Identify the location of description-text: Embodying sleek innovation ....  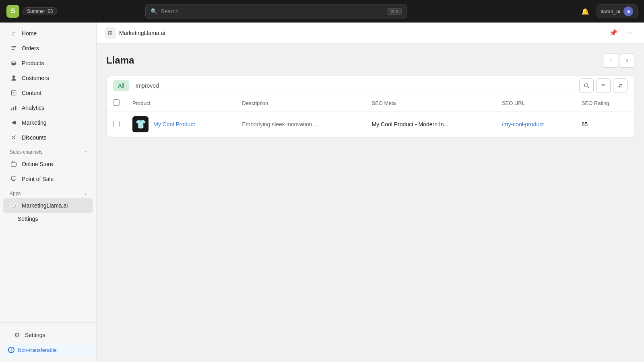
(280, 124).